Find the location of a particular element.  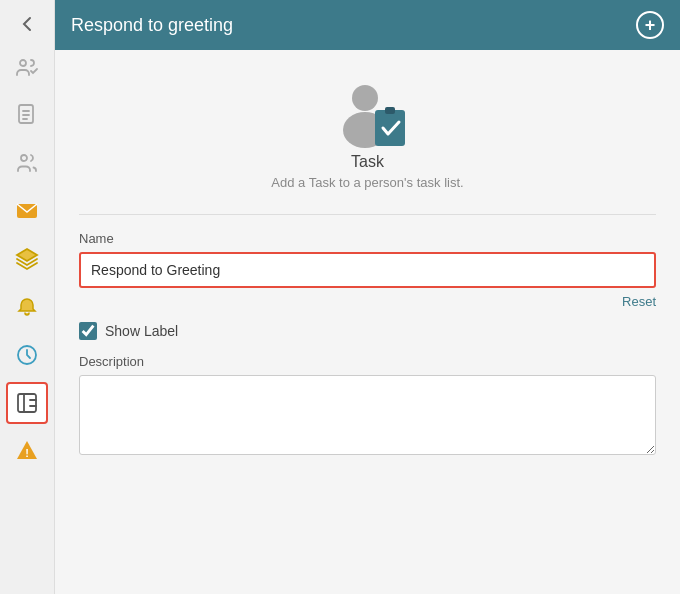

section-divider is located at coordinates (368, 214).